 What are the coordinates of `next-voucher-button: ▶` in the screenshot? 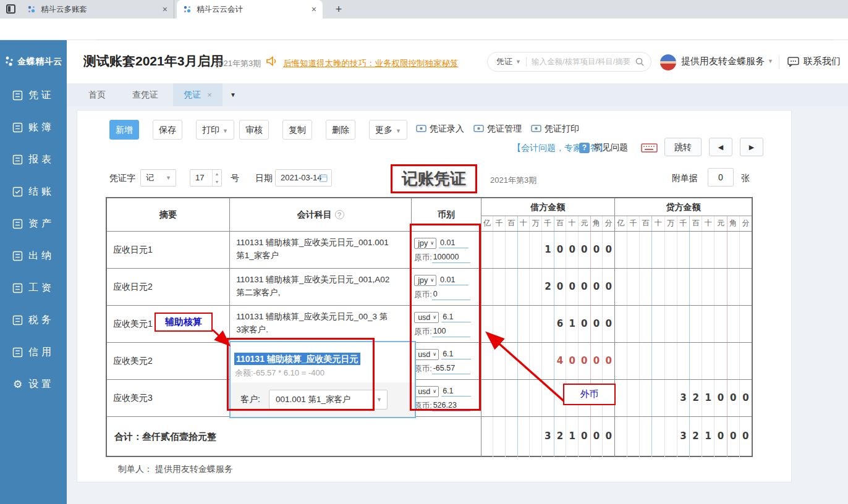 It's located at (752, 147).